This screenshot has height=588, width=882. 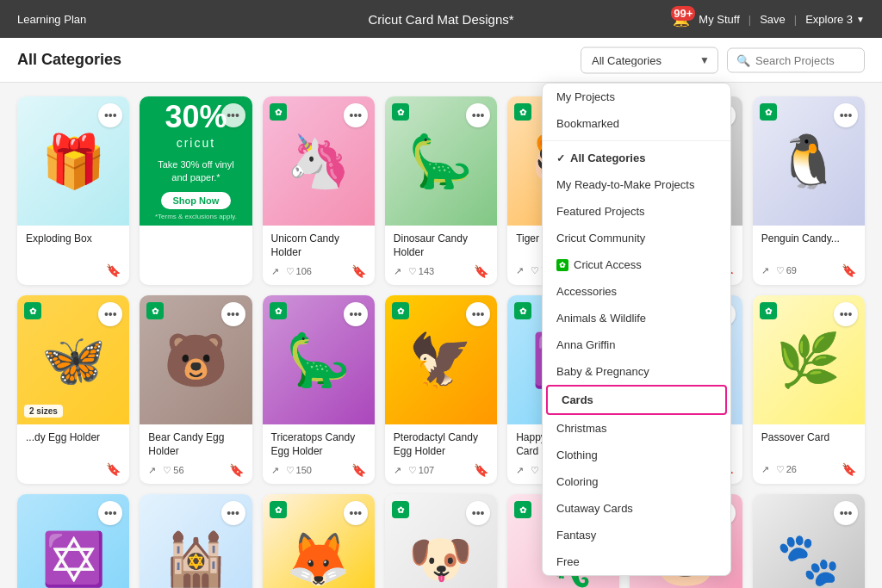 I want to click on dropdown-divider, so click(x=637, y=141).